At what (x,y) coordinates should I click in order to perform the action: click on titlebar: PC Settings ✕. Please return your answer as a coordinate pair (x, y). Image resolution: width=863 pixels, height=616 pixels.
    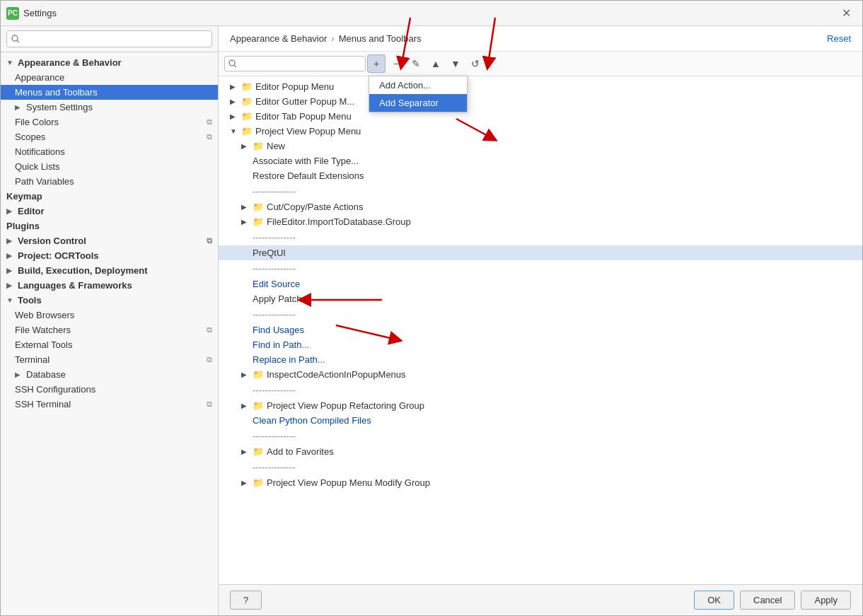
    Looking at the image, I should click on (432, 13).